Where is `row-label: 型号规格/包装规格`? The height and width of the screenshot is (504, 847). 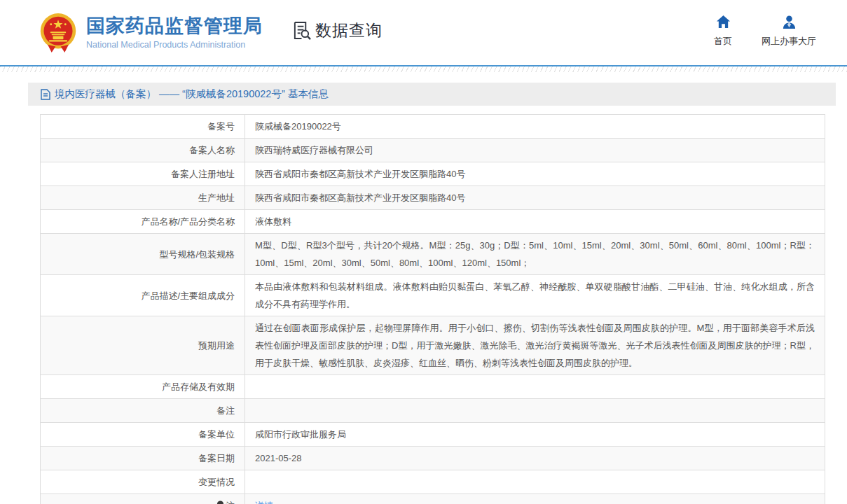 row-label: 型号规格/包装规格 is located at coordinates (143, 255).